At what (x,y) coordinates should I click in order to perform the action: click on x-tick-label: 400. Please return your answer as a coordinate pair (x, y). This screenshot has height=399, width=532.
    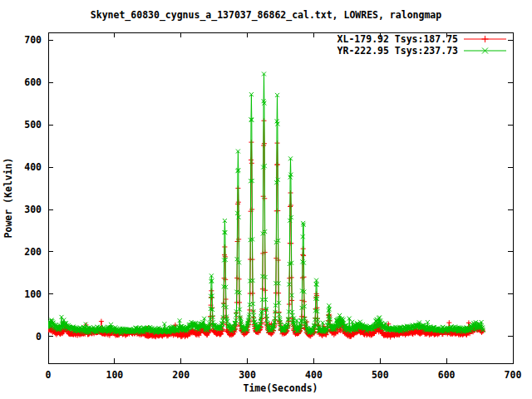
    Looking at the image, I should click on (314, 375).